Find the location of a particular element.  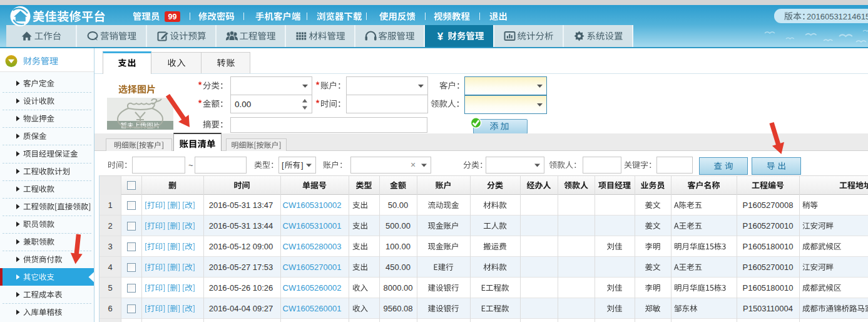

svg-text: 99 is located at coordinates (173, 17).